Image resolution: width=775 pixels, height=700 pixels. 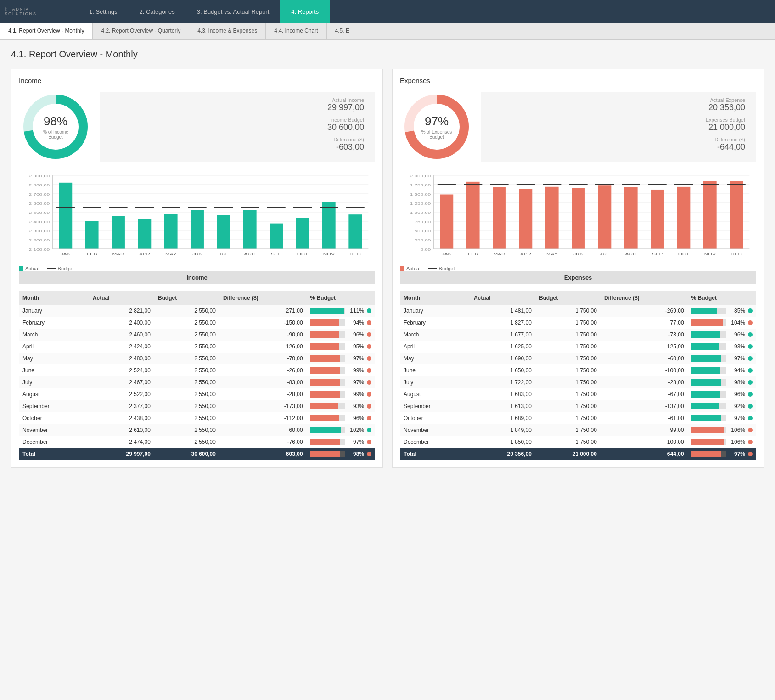 What do you see at coordinates (56, 127) in the screenshot?
I see `income-donut: 98% % of IncomeBudget` at bounding box center [56, 127].